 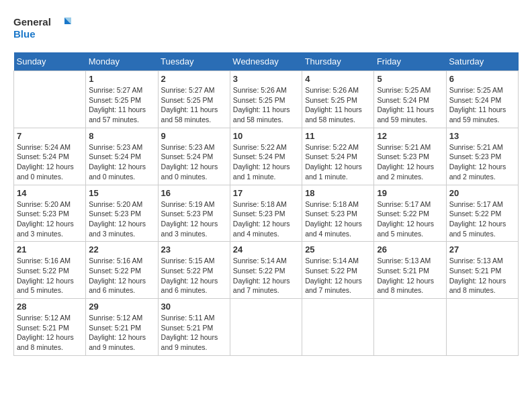 I want to click on day-number: 4, so click(x=338, y=79).